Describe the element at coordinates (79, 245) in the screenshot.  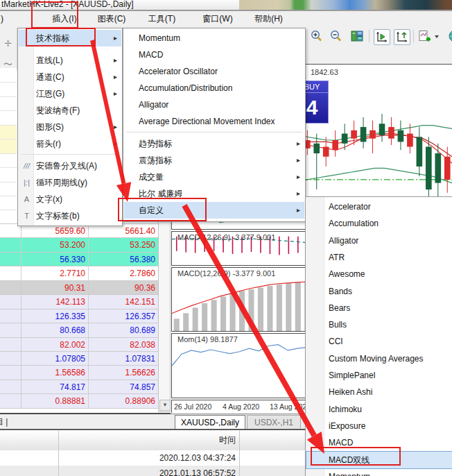
I see `market-watch-row: 53.20053.250` at that location.